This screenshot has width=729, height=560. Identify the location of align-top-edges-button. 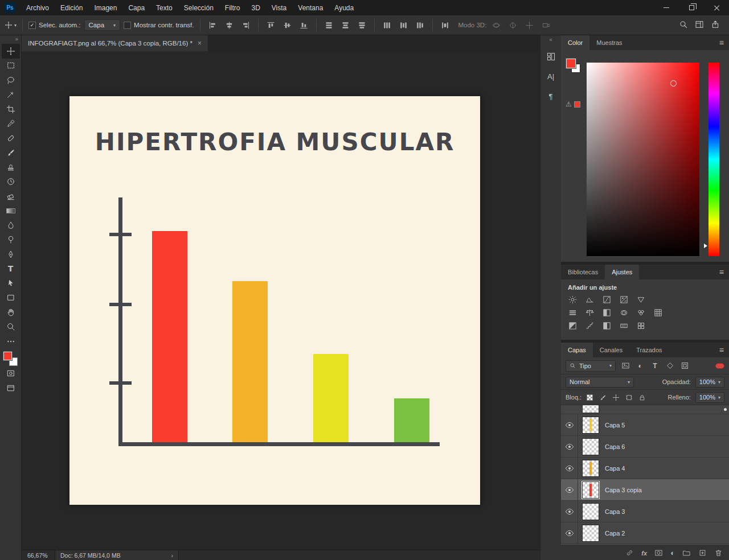
(271, 25).